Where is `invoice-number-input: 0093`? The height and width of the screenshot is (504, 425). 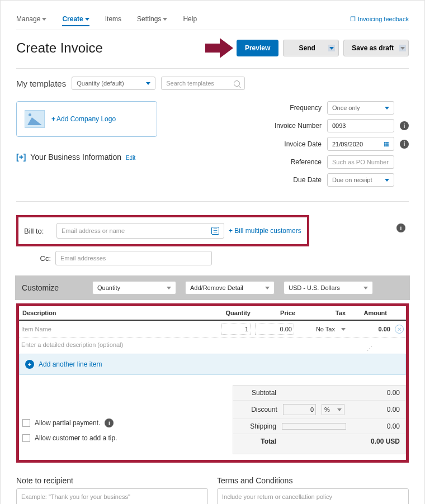 invoice-number-input: 0093 is located at coordinates (361, 126).